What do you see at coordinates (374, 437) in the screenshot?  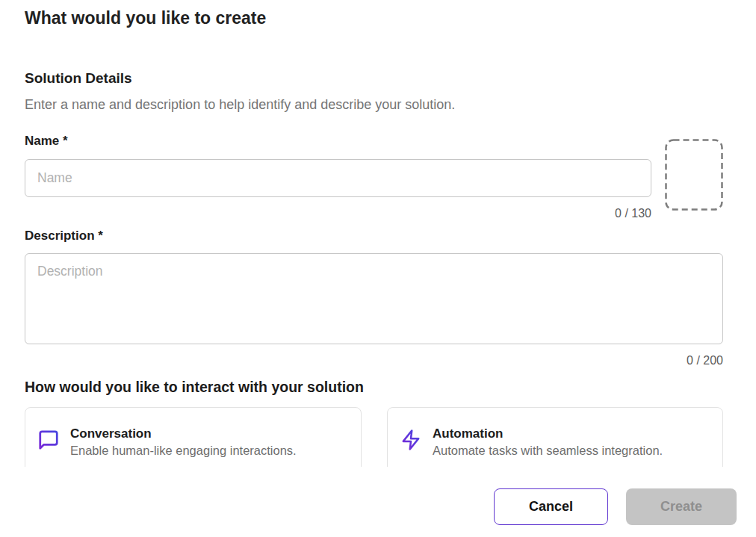 I see `interaction-options: Conversation Enable human-like engaging …` at bounding box center [374, 437].